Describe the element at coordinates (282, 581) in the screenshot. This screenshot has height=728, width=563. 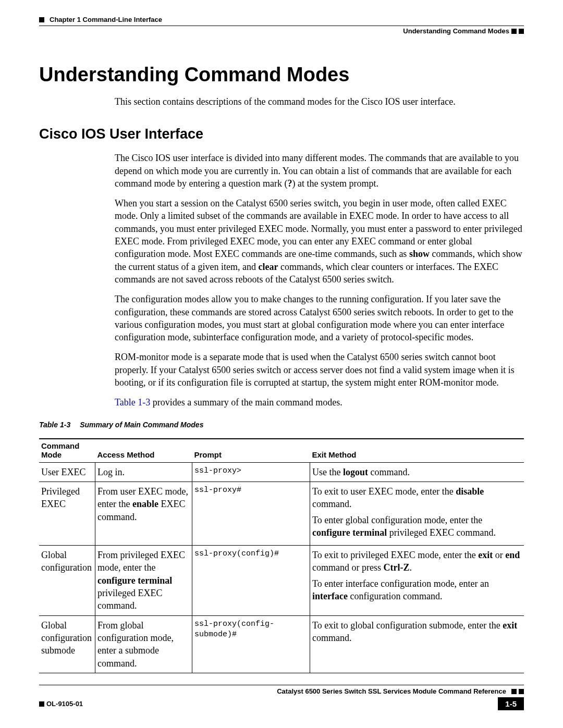
I see `table-row: Global configuration From privileged EXE…` at that location.